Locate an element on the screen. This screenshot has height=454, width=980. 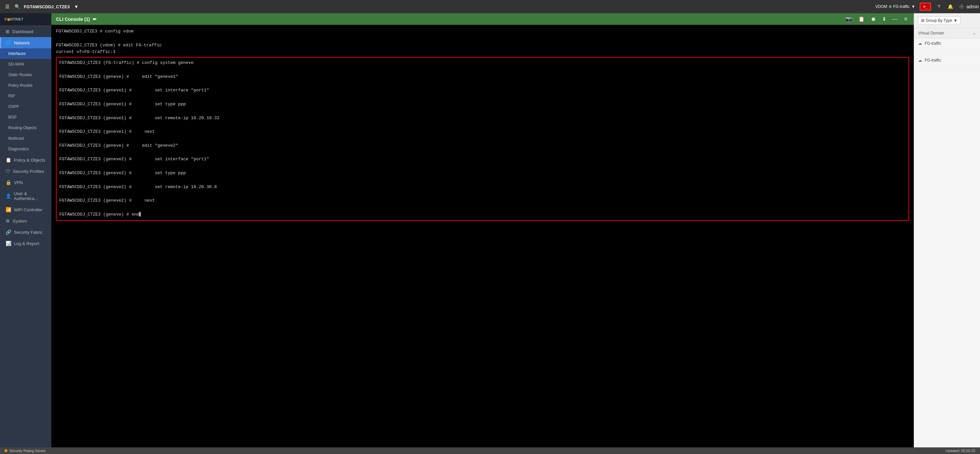
sidebar-item-vpn: 🔒 VPN is located at coordinates (26, 183).